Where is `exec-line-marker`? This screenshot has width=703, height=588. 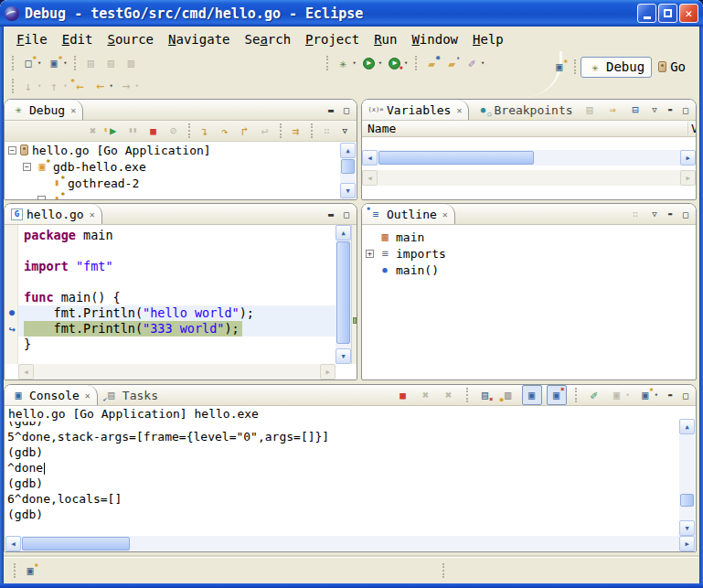 exec-line-marker is located at coordinates (355, 320).